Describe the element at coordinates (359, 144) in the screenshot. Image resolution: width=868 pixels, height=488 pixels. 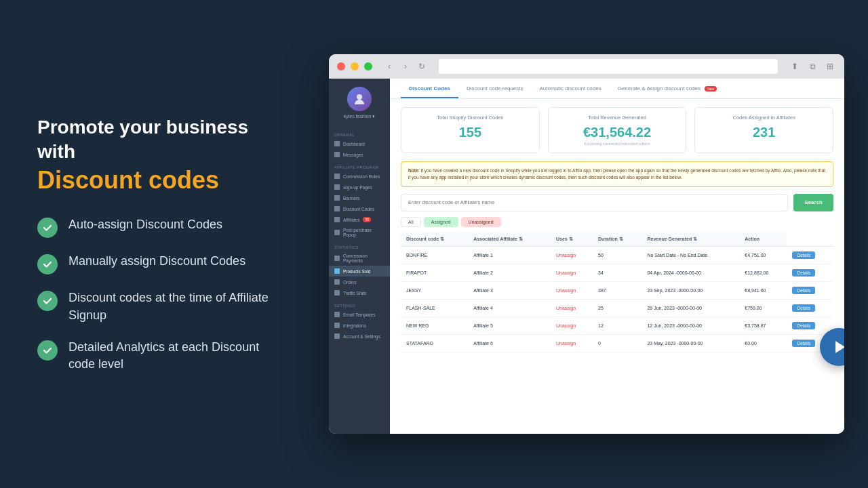
I see `sidebar-item-dashboard: Dashboard` at that location.